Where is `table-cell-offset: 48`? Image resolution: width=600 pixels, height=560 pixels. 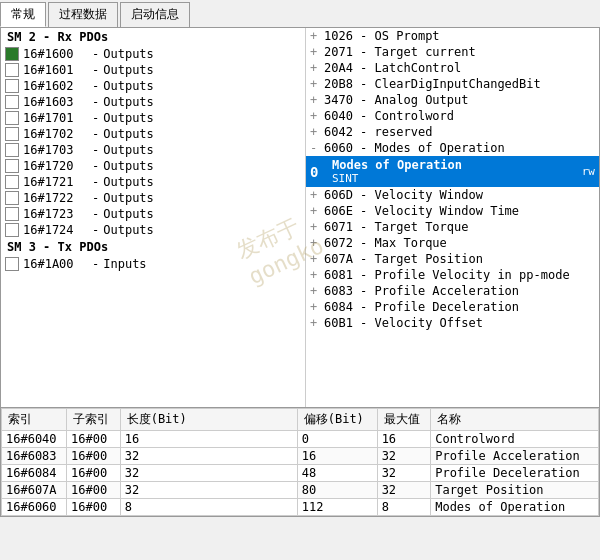
table-cell-offset: 48 is located at coordinates (337, 474).